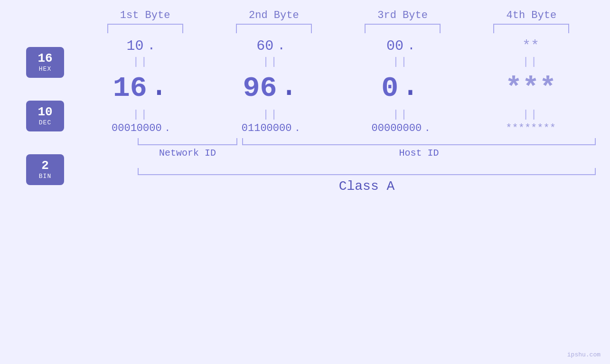  I want to click on dec-b1: 16, so click(130, 88).